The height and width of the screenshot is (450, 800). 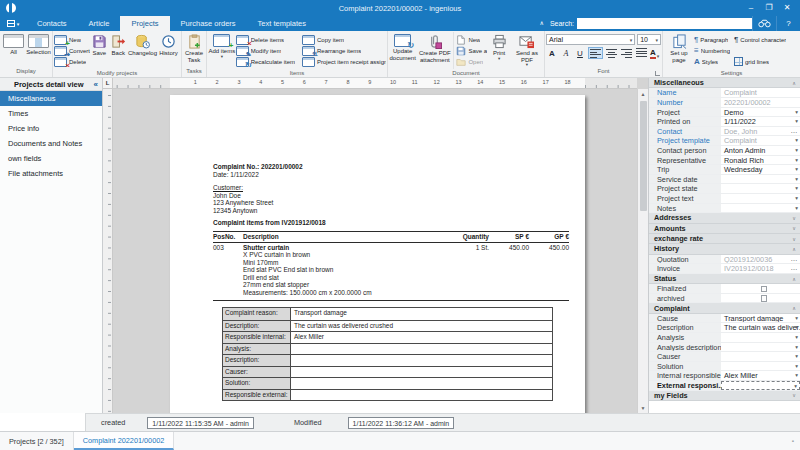 What do you see at coordinates (724, 83) in the screenshot?
I see `section-header-miscellaneous: Miscellaneous∧` at bounding box center [724, 83].